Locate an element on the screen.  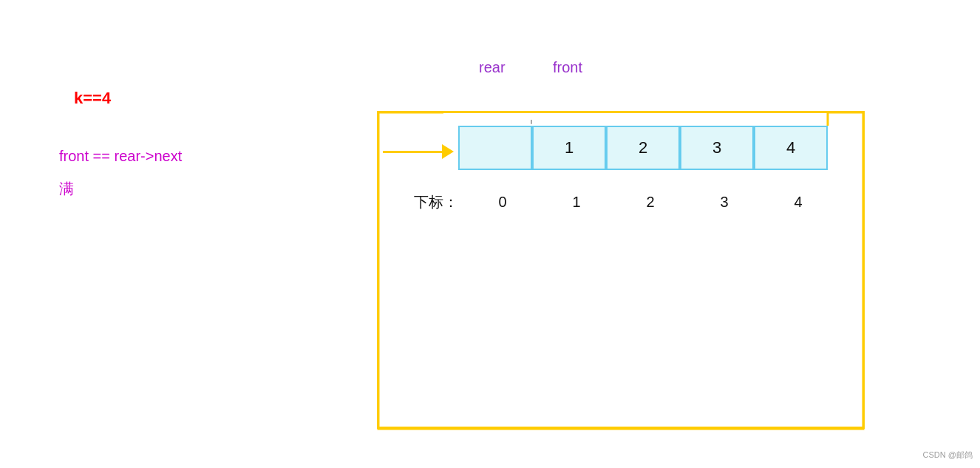
arrow-to-array is located at coordinates (418, 152).